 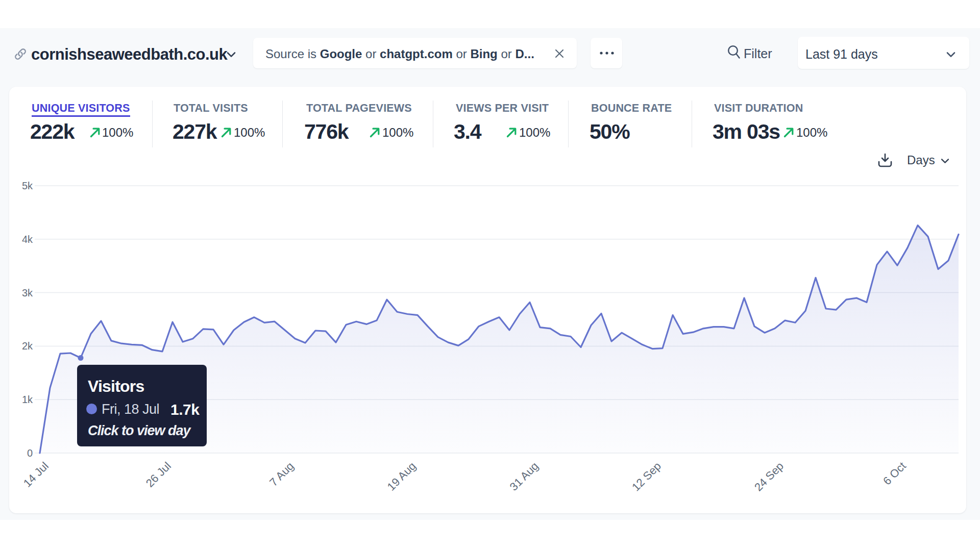 What do you see at coordinates (28, 399) in the screenshot?
I see `svg-text: 1k` at bounding box center [28, 399].